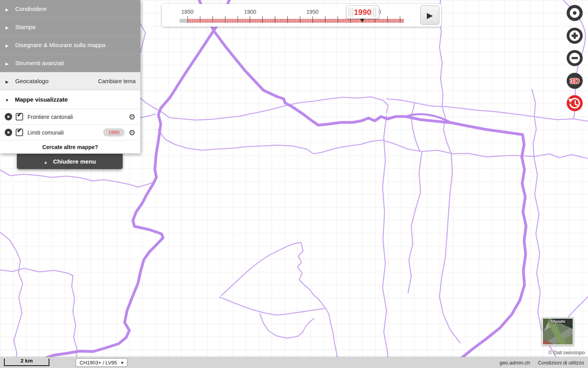 This screenshot has height=368, width=588. Describe the element at coordinates (363, 12) in the screenshot. I see `time-slider-handle: 1990` at that location.